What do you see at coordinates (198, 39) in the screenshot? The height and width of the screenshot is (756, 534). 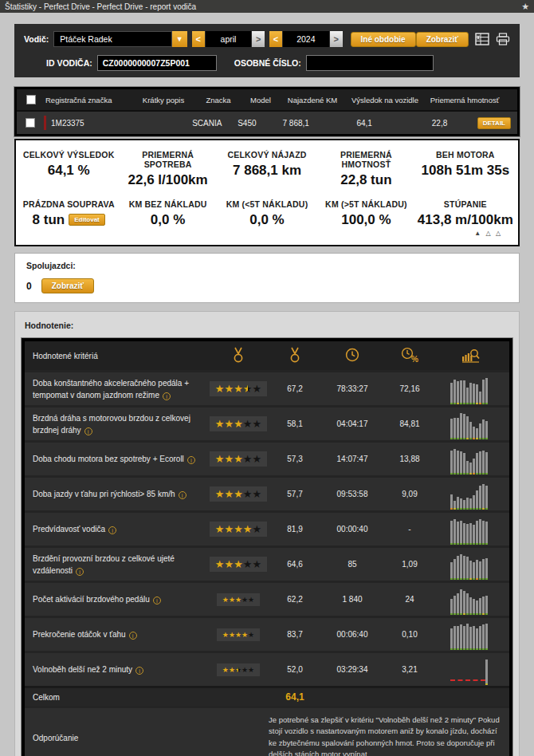 I see `month-prev-button: <` at bounding box center [198, 39].